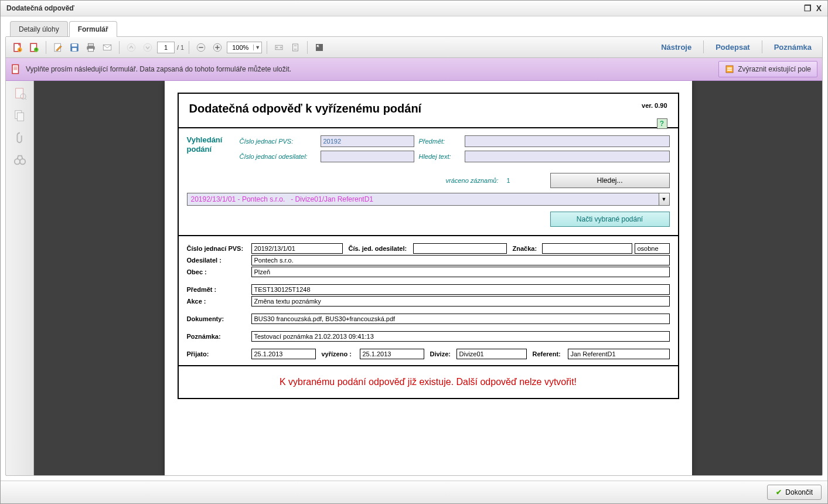 The image size is (828, 504). What do you see at coordinates (587, 248) in the screenshot?
I see `znacka-value` at bounding box center [587, 248].